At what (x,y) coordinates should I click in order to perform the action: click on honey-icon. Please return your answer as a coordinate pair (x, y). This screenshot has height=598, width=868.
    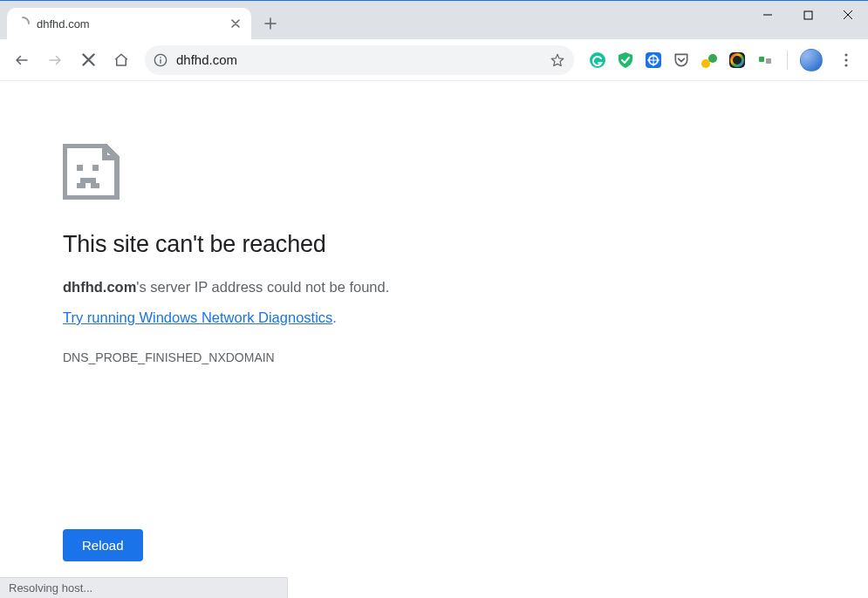
    Looking at the image, I should click on (653, 60).